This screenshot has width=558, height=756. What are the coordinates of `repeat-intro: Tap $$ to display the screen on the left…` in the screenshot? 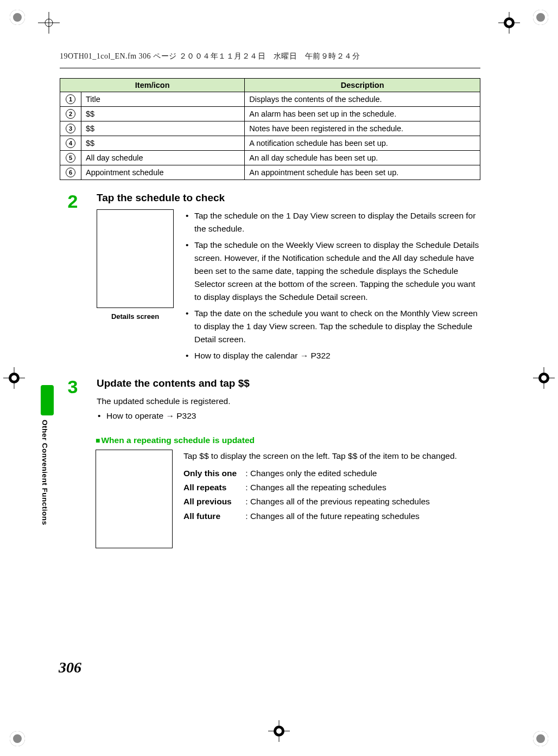 It's located at (320, 457).